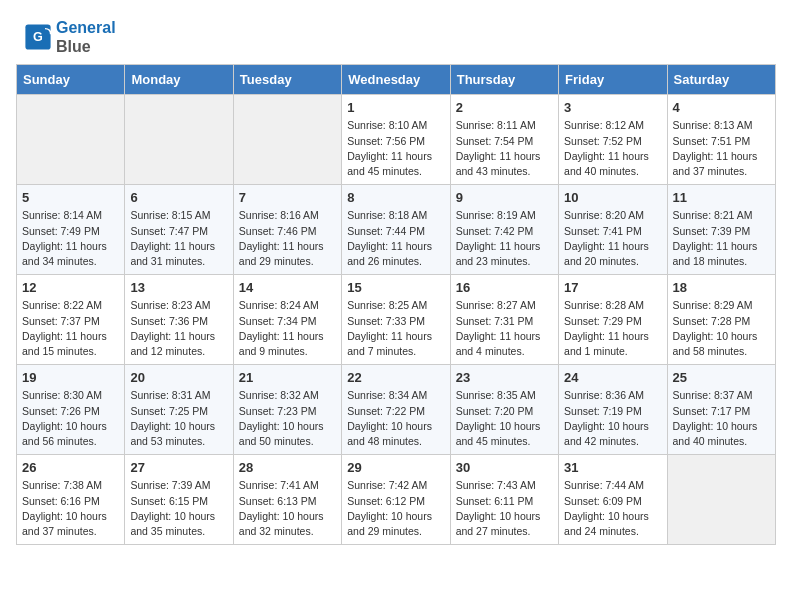 The width and height of the screenshot is (792, 612). Describe the element at coordinates (396, 148) in the screenshot. I see `day-info: Sunrise: 8:10 AM Sunset: 7:56 PM Dayligh…` at that location.